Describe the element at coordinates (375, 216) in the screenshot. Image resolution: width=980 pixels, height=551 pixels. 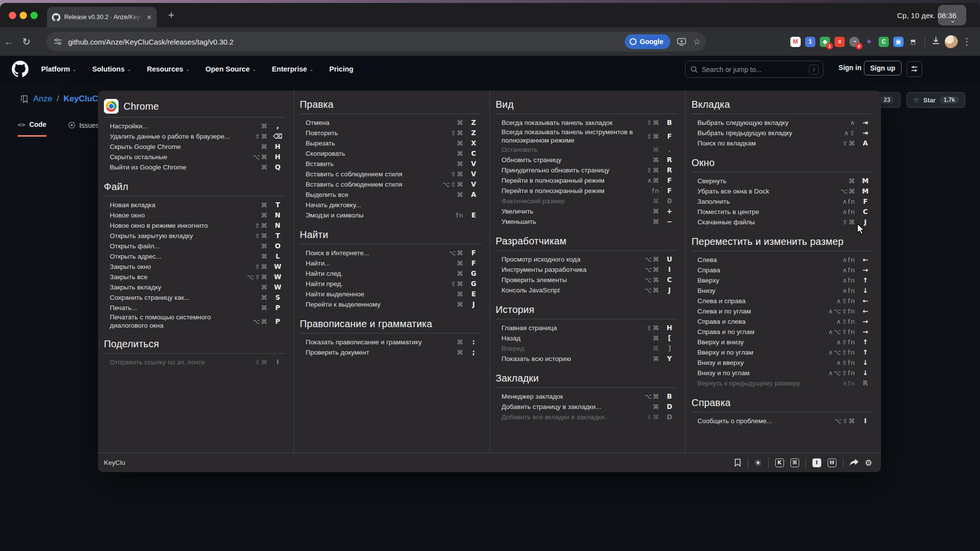
I see `menu-item-label: Эмодзи и символы` at that location.